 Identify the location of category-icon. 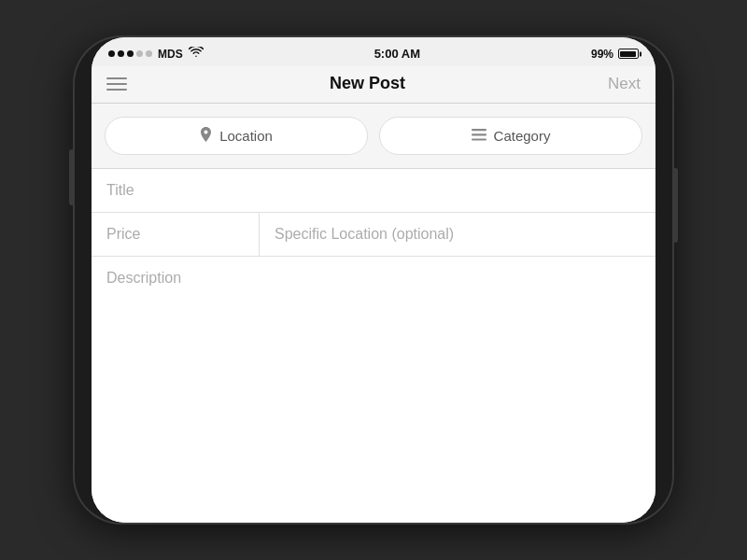
(479, 136).